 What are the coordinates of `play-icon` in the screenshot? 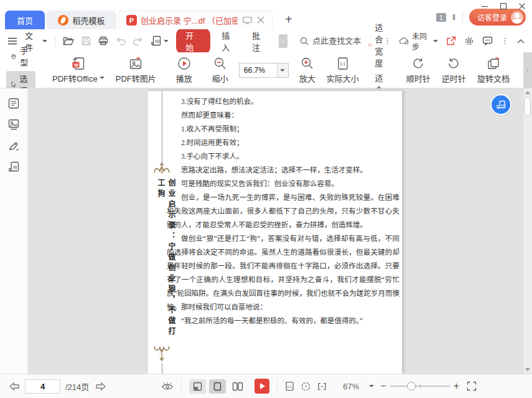 It's located at (263, 386).